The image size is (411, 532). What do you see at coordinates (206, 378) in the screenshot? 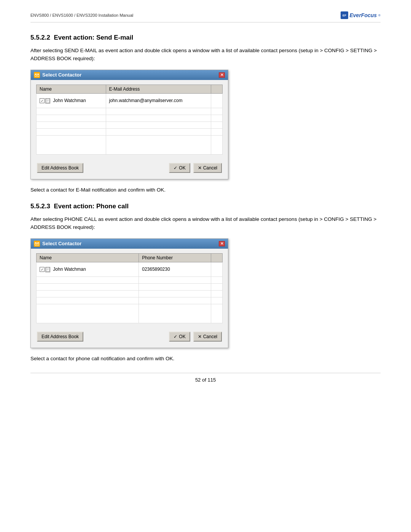
I see `page-footer: 52 of 115` at bounding box center [206, 378].